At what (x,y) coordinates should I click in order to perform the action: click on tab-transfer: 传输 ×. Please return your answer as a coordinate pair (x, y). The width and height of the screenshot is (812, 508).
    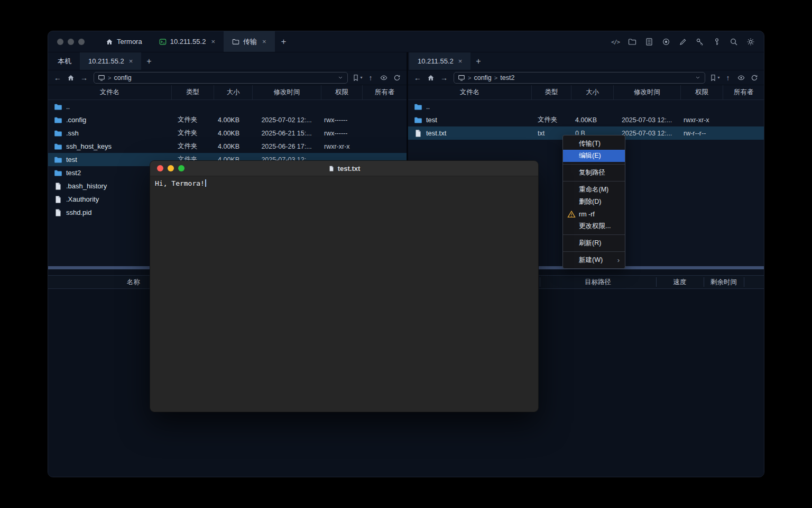
    Looking at the image, I should click on (250, 41).